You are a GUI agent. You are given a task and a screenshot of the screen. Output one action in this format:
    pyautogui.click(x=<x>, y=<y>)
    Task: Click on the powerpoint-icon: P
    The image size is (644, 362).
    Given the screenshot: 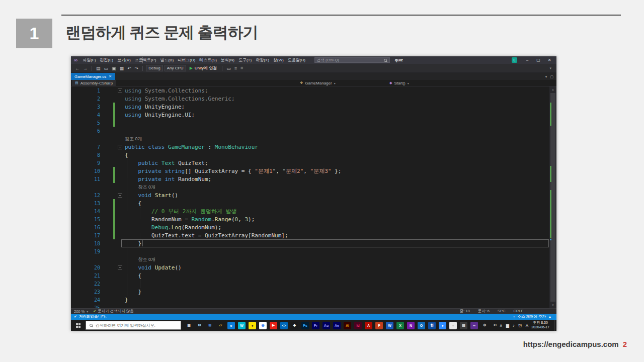 What is the action you would take?
    pyautogui.click(x=379, y=326)
    